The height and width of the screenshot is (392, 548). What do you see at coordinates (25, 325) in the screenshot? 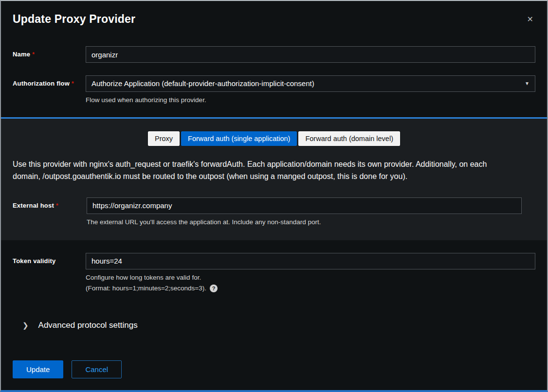
I see `chevron-right-icon: ❯` at bounding box center [25, 325].